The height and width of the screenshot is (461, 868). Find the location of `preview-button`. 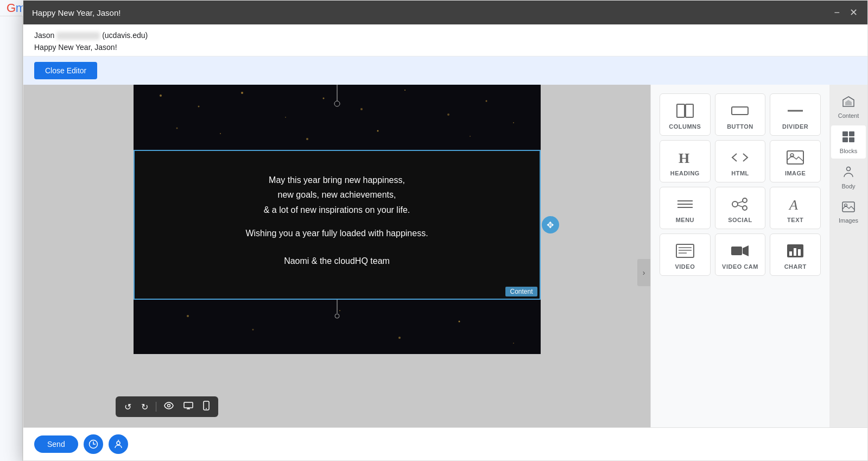

preview-button is located at coordinates (169, 407).